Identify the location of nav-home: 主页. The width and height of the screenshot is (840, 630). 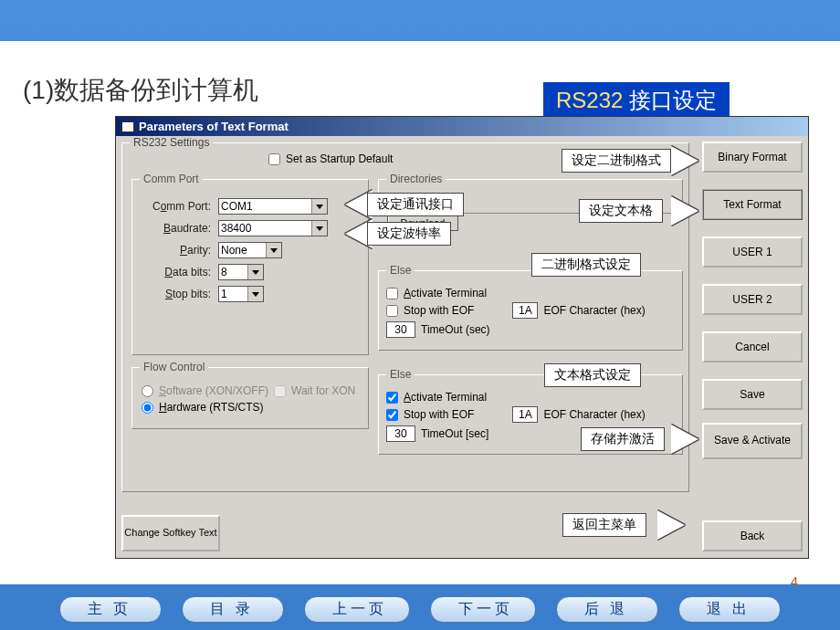
(110, 610).